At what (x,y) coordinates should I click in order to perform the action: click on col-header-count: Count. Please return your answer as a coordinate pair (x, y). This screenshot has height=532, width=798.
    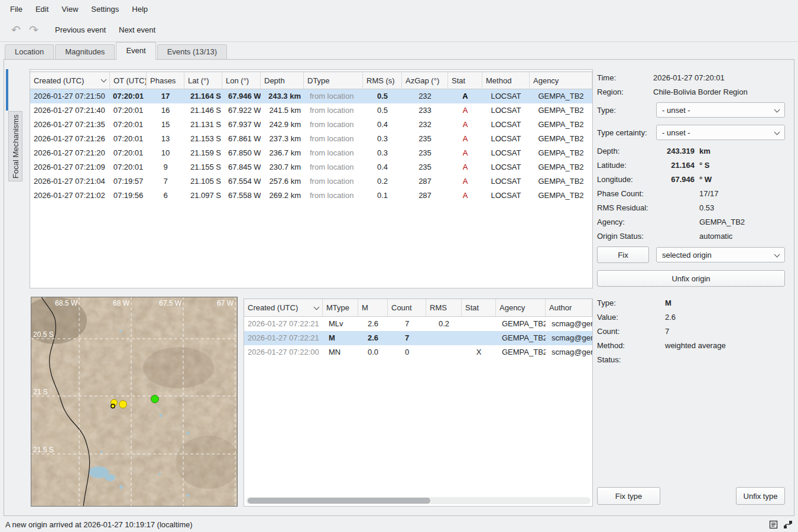
    Looking at the image, I should click on (407, 307).